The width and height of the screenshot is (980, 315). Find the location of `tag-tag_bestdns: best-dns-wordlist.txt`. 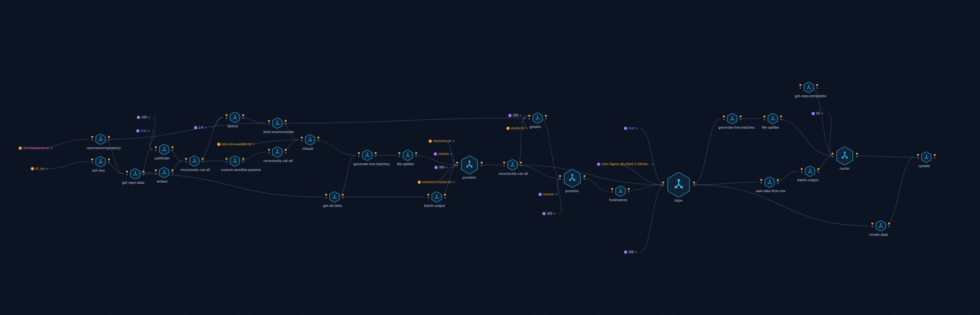

tag-tag_bestdns: best-dns-wordlist.txt is located at coordinates (236, 144).